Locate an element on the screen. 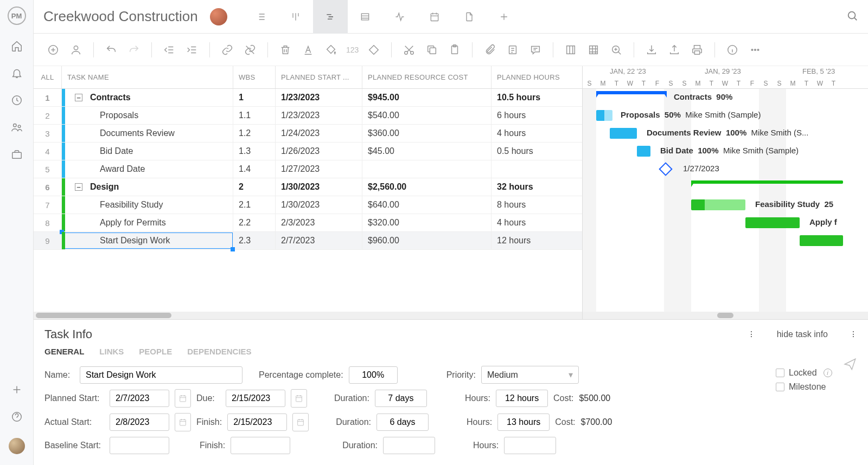  search-icon is located at coordinates (852, 17).